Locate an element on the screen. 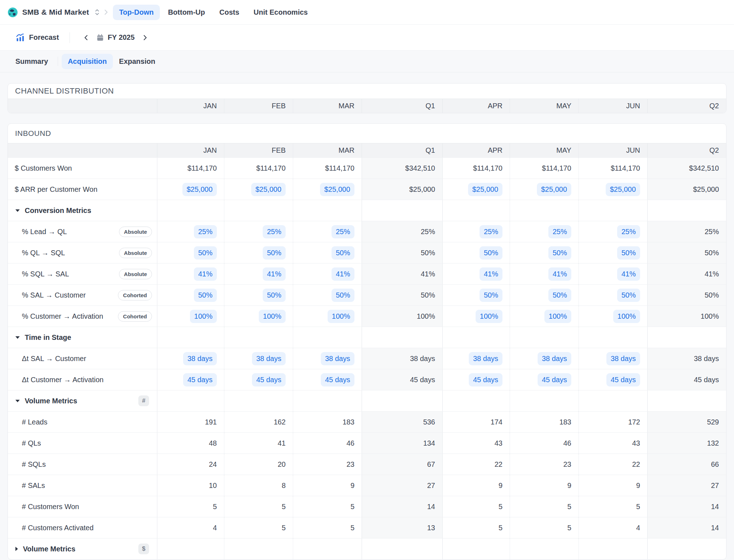 This screenshot has width=734, height=560. metric-row-arr-per-customer-won: $ ARR per Customer Won$25,000$25,000$25,… is located at coordinates (367, 189).